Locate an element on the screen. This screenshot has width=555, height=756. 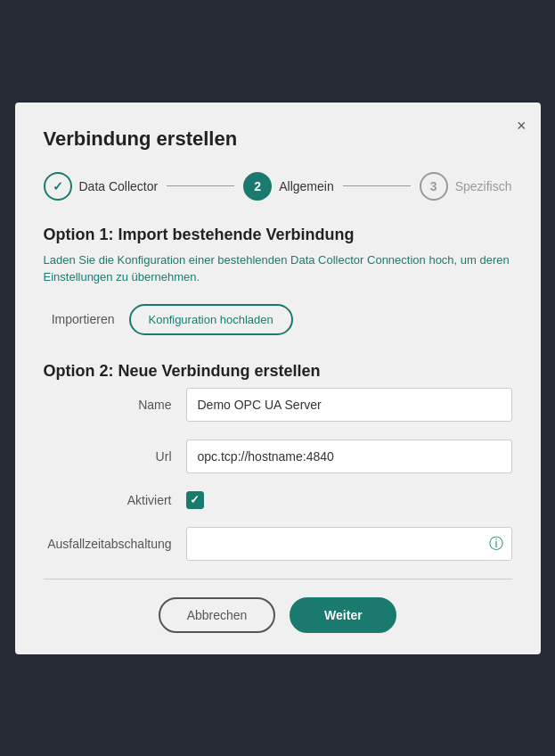
name-label: Name is located at coordinates (115, 405).